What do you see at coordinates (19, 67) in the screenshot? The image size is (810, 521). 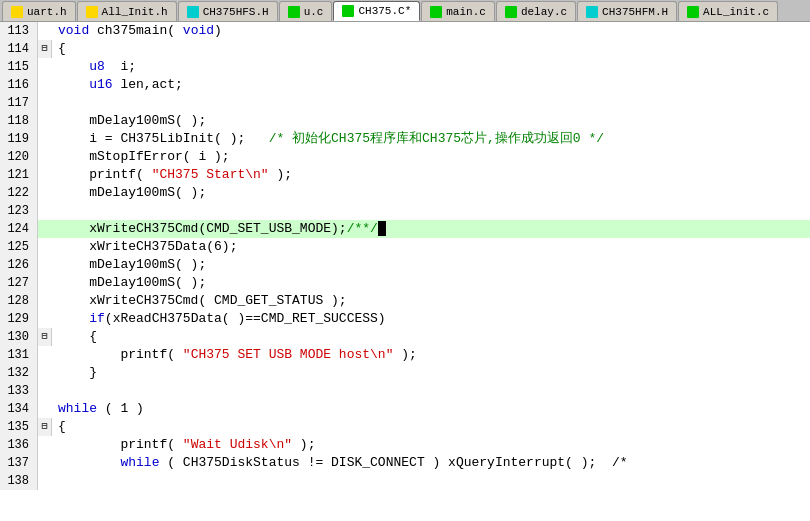 I see `line-number: 115` at bounding box center [19, 67].